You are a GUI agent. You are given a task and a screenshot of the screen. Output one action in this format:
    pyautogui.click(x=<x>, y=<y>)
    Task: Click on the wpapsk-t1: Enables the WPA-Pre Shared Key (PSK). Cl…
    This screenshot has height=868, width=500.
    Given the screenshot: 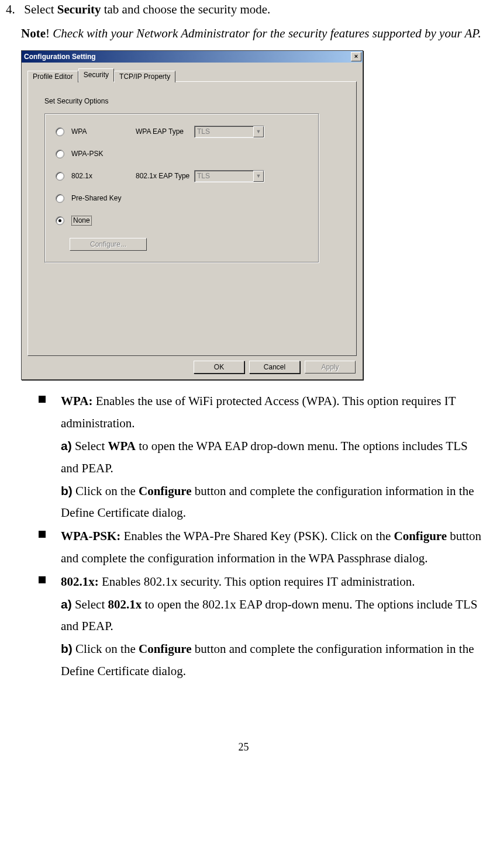 What is the action you would take?
    pyautogui.click(x=257, y=536)
    